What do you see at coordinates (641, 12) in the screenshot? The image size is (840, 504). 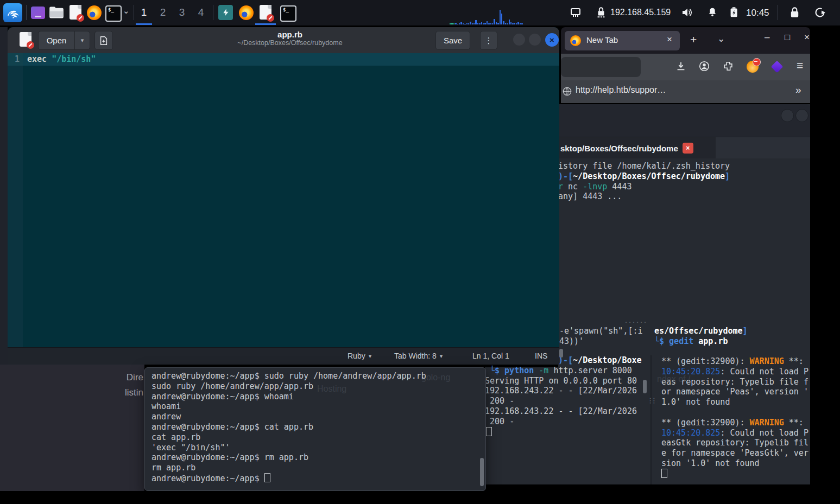 I see `vpn-ip-address: 192.168.45.159` at bounding box center [641, 12].